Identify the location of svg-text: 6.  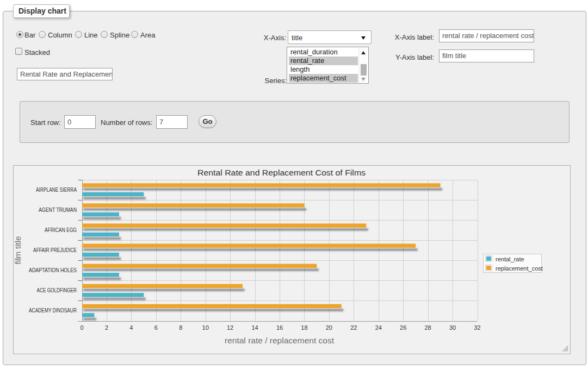
(156, 328).